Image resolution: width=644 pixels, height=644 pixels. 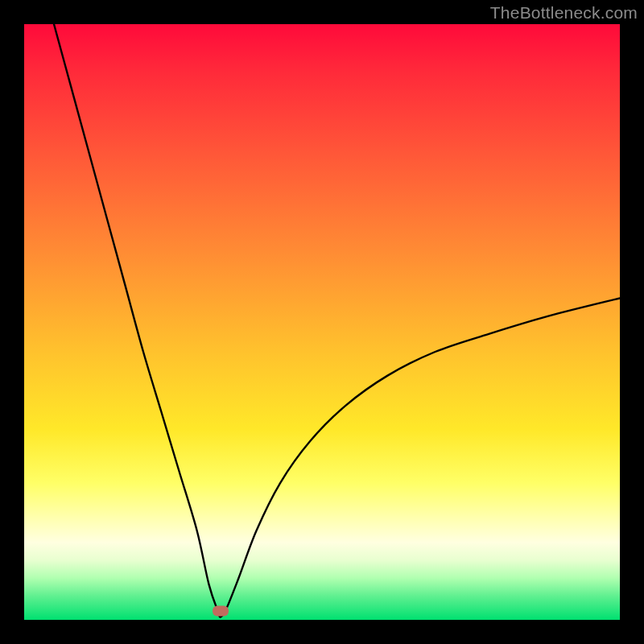 What do you see at coordinates (564, 13) in the screenshot?
I see `watermark-text: TheBottleneck.com` at bounding box center [564, 13].